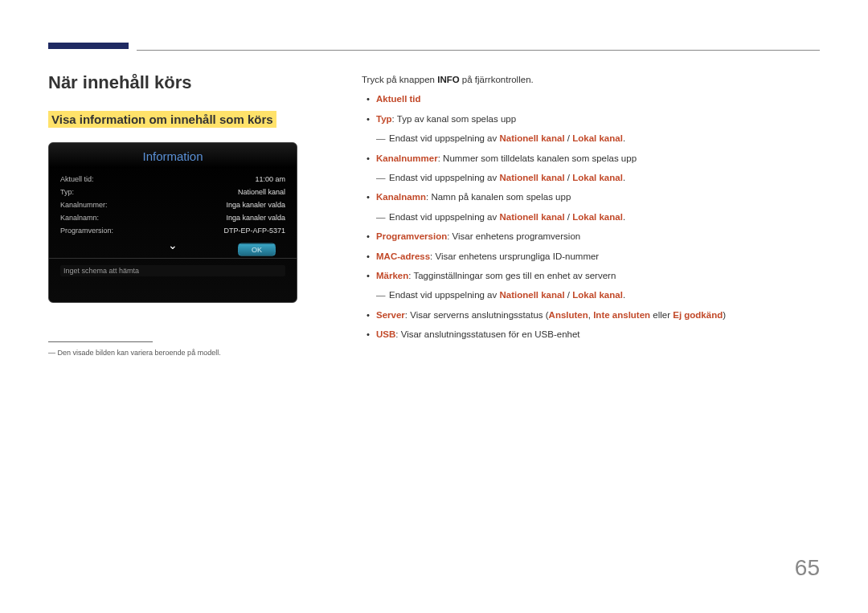 The image size is (868, 613). Describe the element at coordinates (201, 83) in the screenshot. I see `page-title: När innehåll körs` at that location.